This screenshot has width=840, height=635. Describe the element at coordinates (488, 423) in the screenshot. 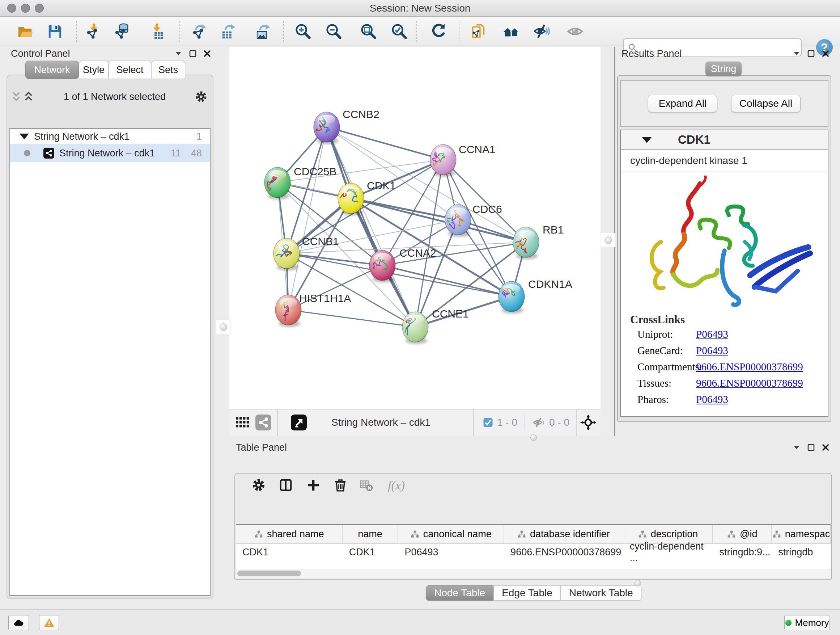

I see `selected-checkbox-icon` at that location.